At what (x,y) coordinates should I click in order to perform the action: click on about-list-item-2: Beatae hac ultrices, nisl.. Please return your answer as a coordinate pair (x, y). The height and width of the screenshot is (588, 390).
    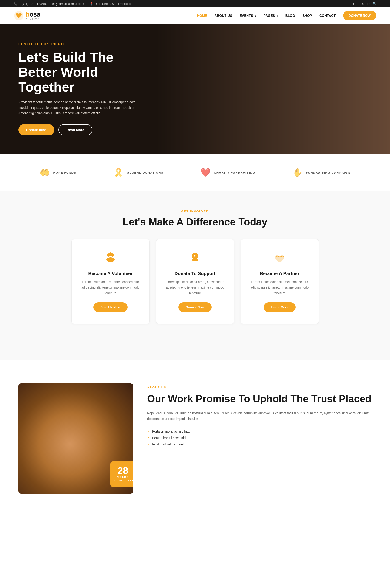
    Looking at the image, I should click on (259, 438).